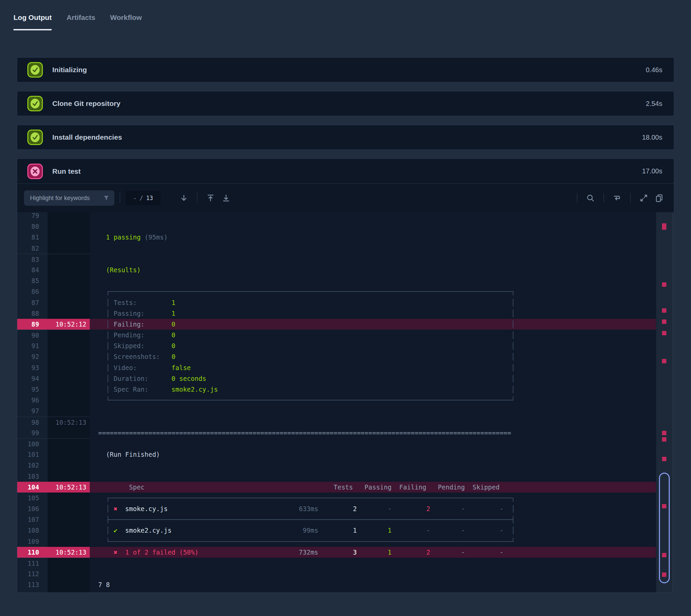  Describe the element at coordinates (33, 389) in the screenshot. I see `line-number: 95` at that location.